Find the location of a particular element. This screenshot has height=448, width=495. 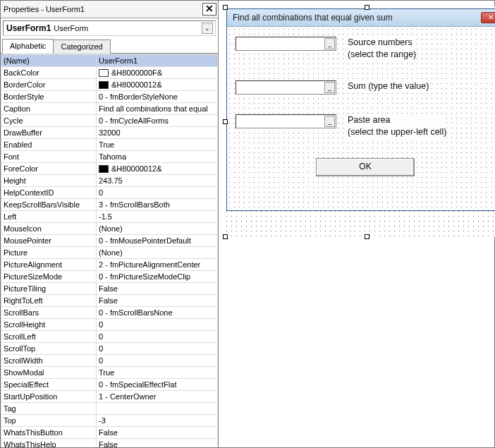

property-value: &H8000000F& is located at coordinates (157, 73).